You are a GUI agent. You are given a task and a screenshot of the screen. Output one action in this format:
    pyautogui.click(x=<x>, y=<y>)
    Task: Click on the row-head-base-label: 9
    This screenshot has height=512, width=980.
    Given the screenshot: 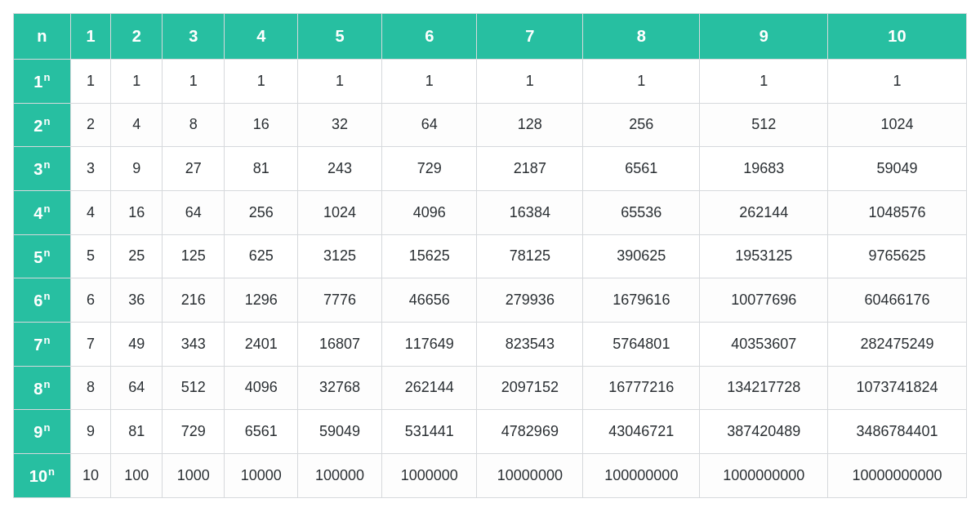 What is the action you would take?
    pyautogui.click(x=38, y=432)
    